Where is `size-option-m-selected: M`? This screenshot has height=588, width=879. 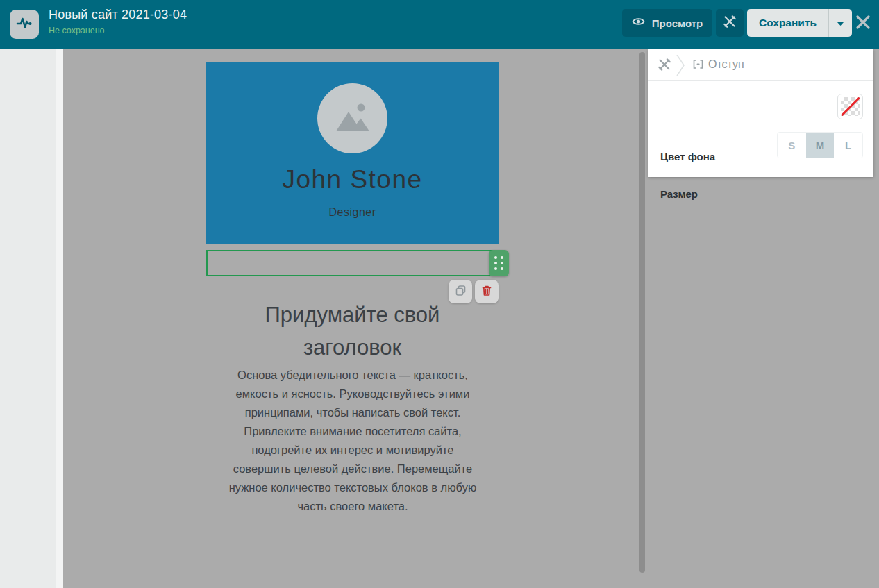 size-option-m-selected: M is located at coordinates (821, 145).